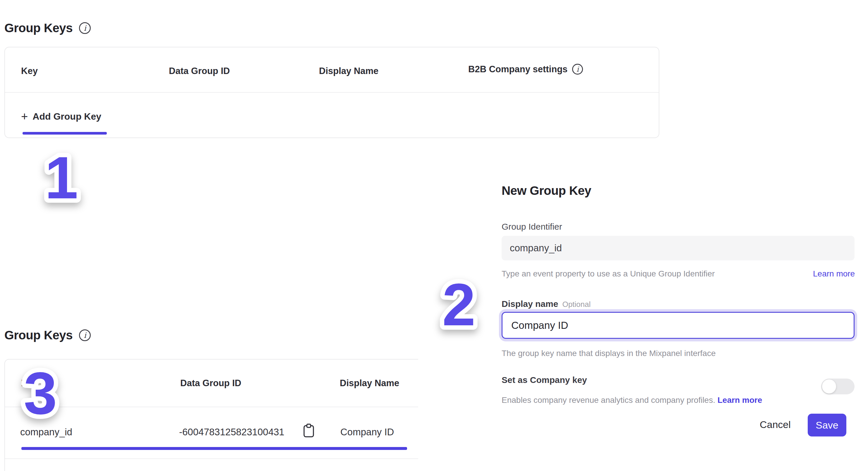 This screenshot has width=868, height=471. Describe the element at coordinates (462, 305) in the screenshot. I see `step-2-annotation: 2` at that location.